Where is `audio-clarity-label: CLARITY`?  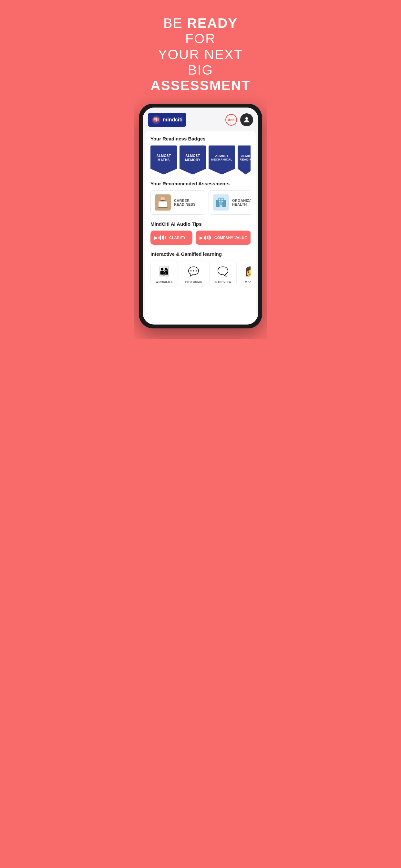
audio-clarity-label: CLARITY is located at coordinates (177, 238).